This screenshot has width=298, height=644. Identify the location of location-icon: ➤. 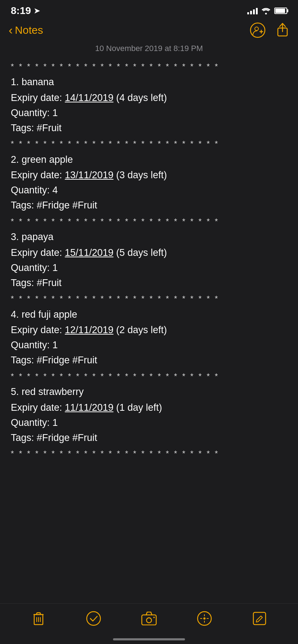
(37, 11).